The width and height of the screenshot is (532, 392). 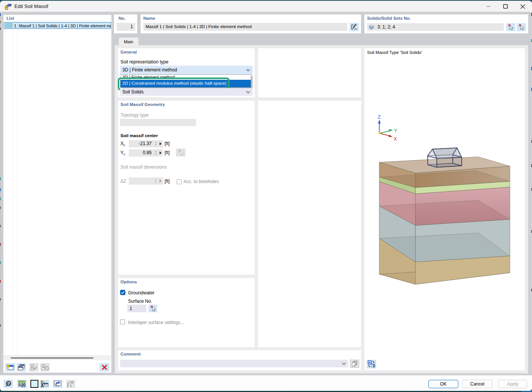 I want to click on svg-text: X, so click(x=395, y=139).